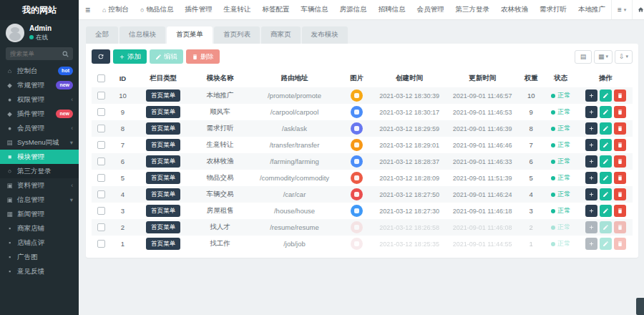 The width and height of the screenshot is (644, 315). I want to click on topnav-tab: 车辆信息, so click(314, 10).